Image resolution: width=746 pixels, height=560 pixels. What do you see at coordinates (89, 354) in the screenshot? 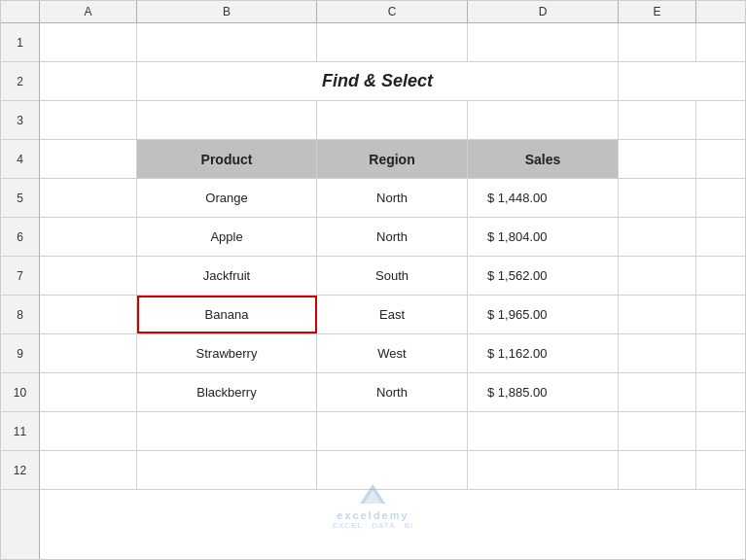
I see `cell-a9` at bounding box center [89, 354].